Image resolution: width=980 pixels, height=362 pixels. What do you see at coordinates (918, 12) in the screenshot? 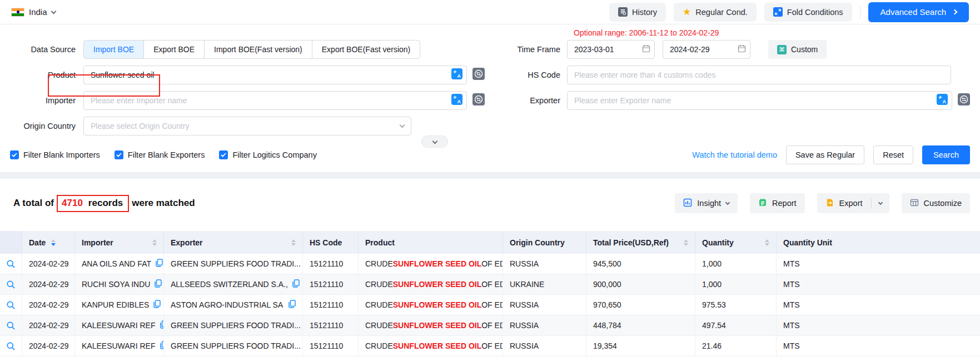
I see `advanced-search-button: Advanced Search` at bounding box center [918, 12].